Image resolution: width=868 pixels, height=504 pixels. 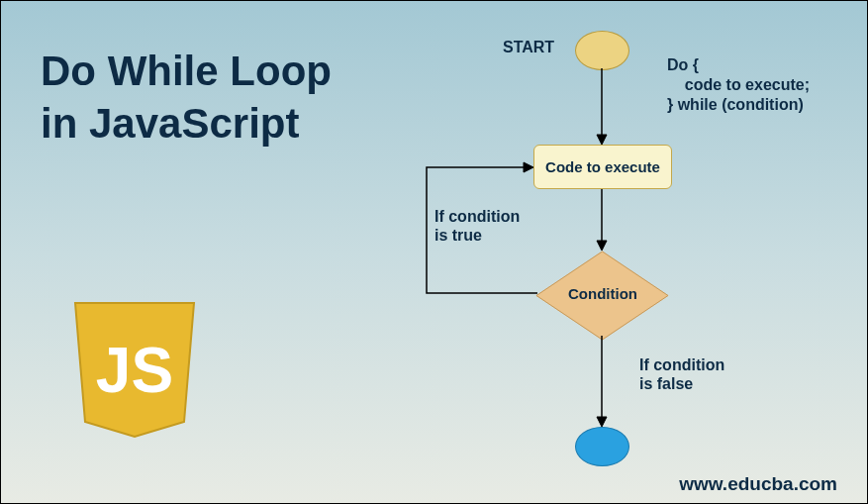 What do you see at coordinates (605, 382) in the screenshot?
I see `arrow-cond-to-end` at bounding box center [605, 382].